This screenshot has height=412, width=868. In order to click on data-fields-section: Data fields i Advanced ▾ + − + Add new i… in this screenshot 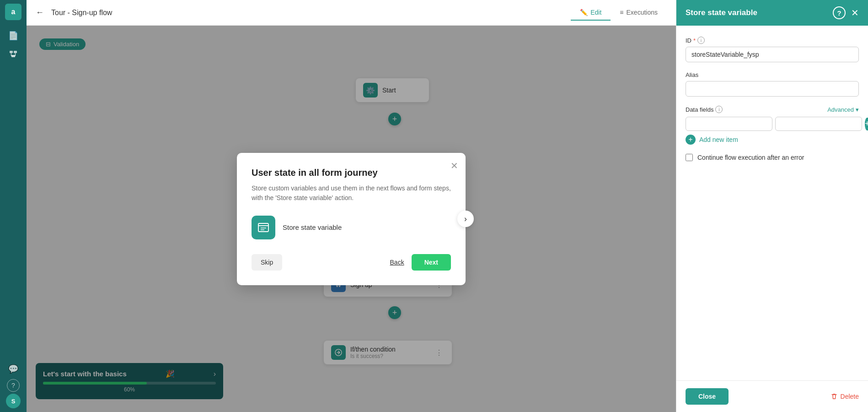, I will do `click(772, 125)`.